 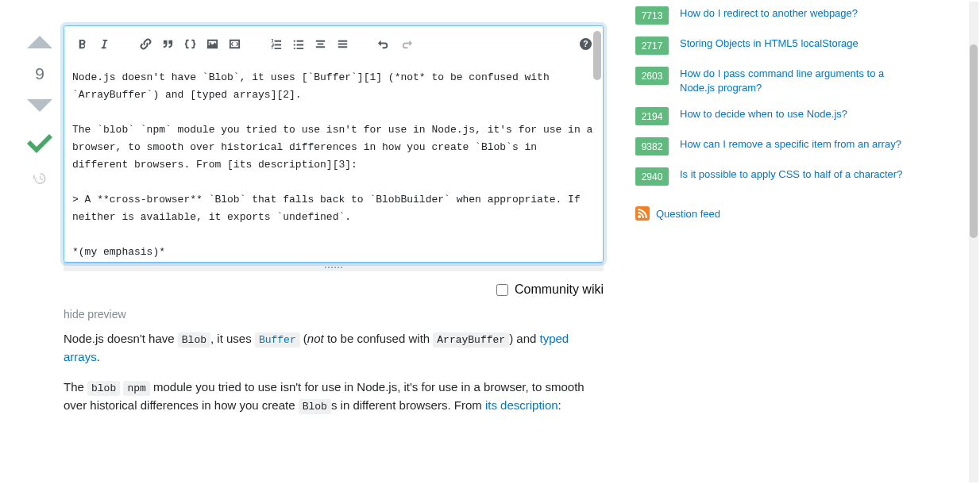 What do you see at coordinates (278, 338) in the screenshot?
I see `buffer-link: Buffer` at bounding box center [278, 338].